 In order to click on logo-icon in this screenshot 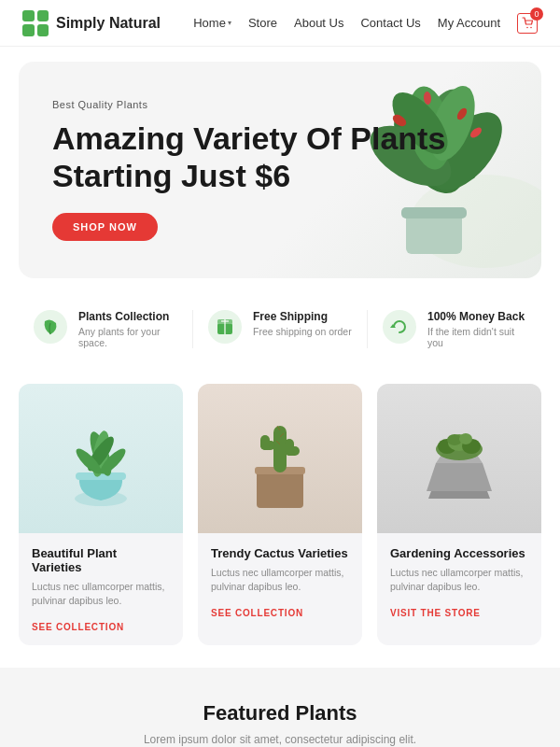, I will do `click(35, 23)`.